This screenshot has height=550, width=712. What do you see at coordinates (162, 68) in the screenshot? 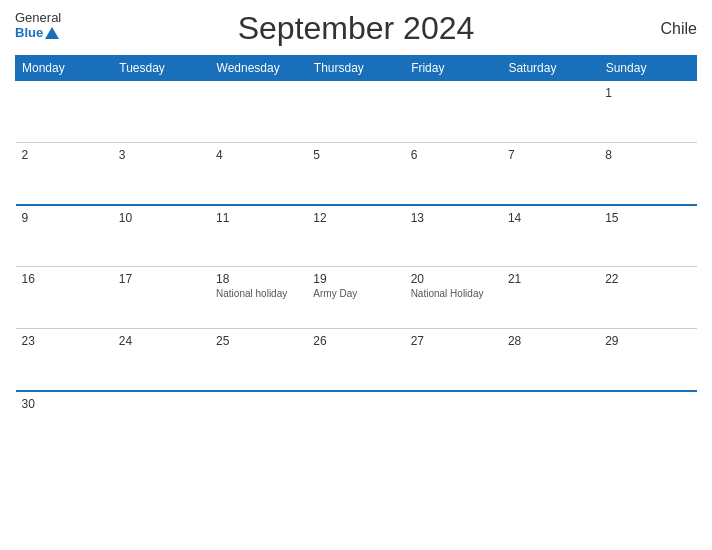
I see `header-tuesday: Tuesday` at bounding box center [162, 68].